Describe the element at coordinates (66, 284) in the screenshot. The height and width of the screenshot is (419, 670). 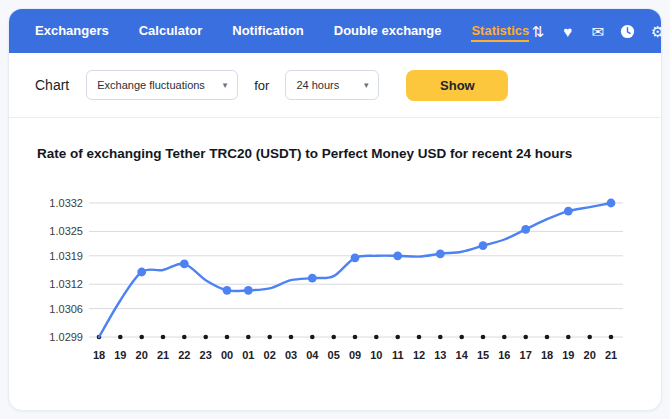
I see `y-tick-label: 1.0312` at that location.